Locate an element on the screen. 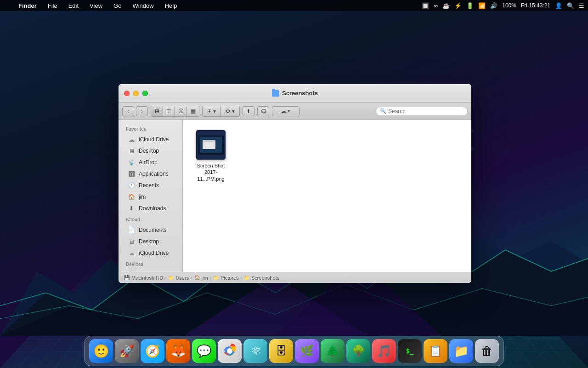  group-button: ⊞ ▾ is located at coordinates (212, 111).